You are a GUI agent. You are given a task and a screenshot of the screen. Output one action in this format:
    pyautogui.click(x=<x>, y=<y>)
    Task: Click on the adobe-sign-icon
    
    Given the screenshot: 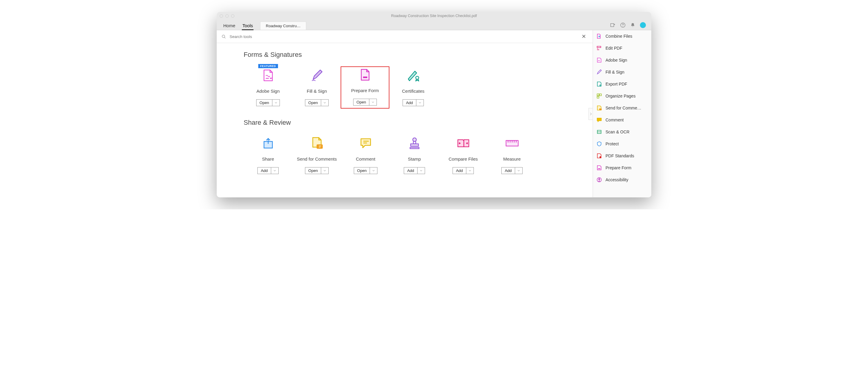 What is the action you would take?
    pyautogui.click(x=268, y=75)
    